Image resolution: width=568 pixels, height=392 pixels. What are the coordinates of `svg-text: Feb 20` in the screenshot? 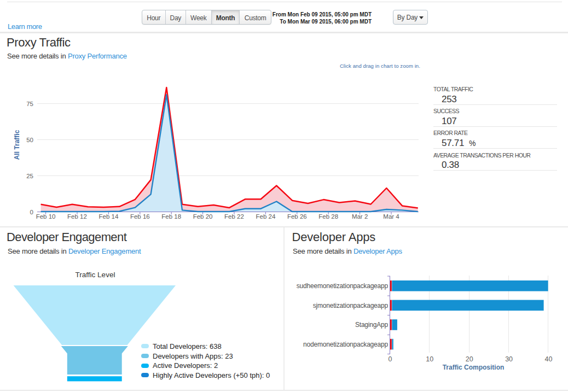 It's located at (203, 217).